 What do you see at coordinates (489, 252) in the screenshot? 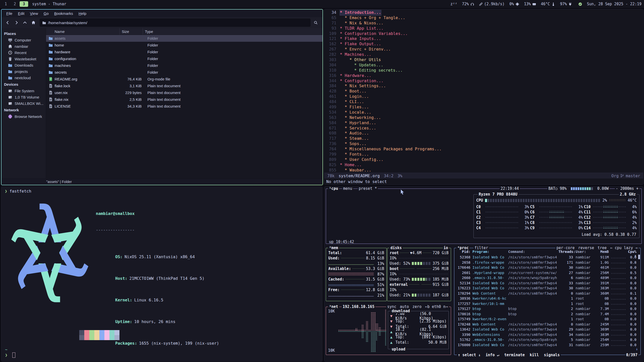
I see `col-program: Program:` at bounding box center [489, 252].